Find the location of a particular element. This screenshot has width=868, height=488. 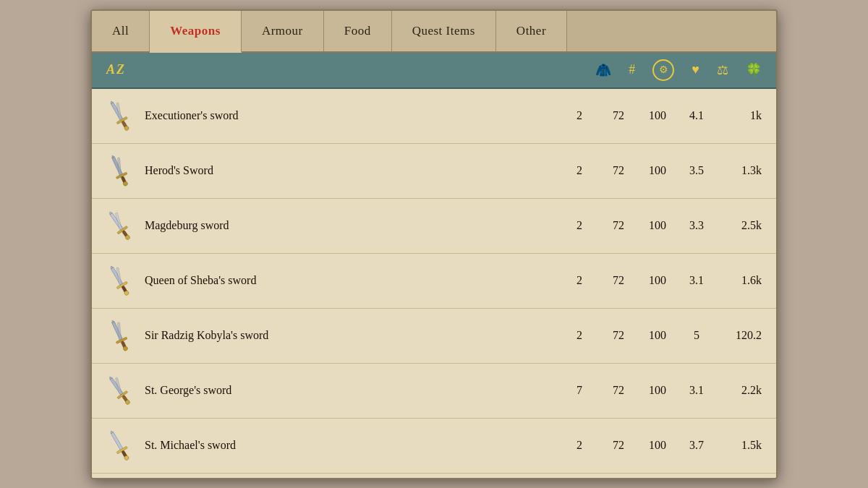

table-row: St. George's sword 7 72 100 3.1 2.2k is located at coordinates (434, 391).